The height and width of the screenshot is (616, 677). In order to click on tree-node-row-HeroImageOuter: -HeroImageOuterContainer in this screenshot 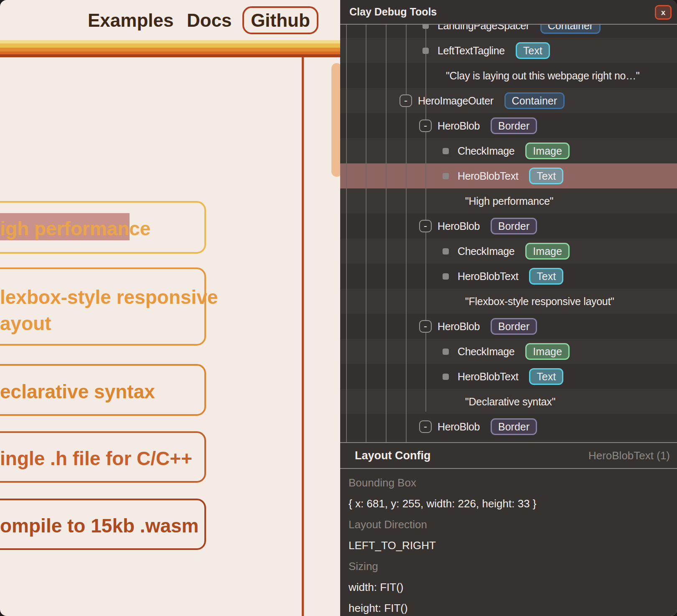, I will do `click(509, 101)`.